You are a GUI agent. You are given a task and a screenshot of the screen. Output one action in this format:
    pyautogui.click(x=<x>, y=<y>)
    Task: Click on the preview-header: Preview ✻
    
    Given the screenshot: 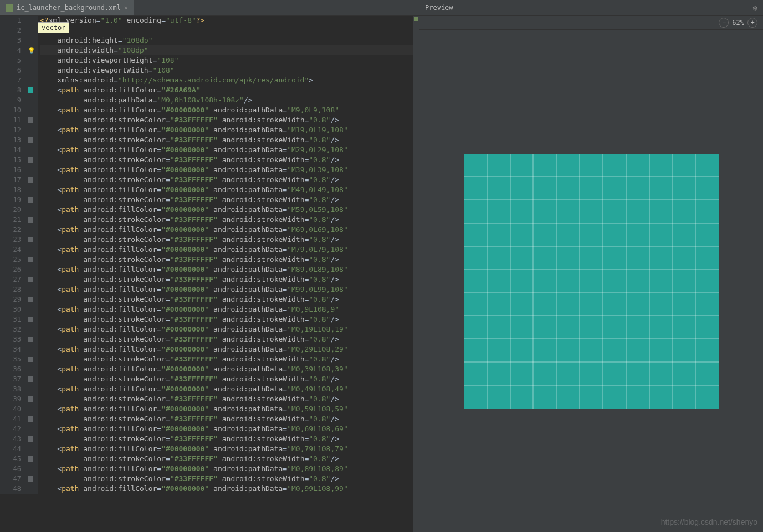 What is the action you would take?
    pyautogui.click(x=591, y=8)
    